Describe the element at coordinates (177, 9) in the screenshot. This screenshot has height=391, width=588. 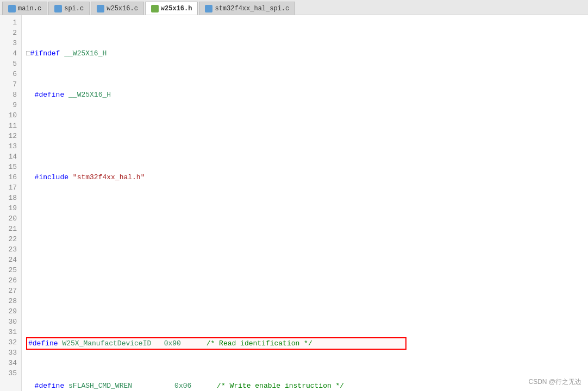
I see `tab-label: w25x16.h` at that location.